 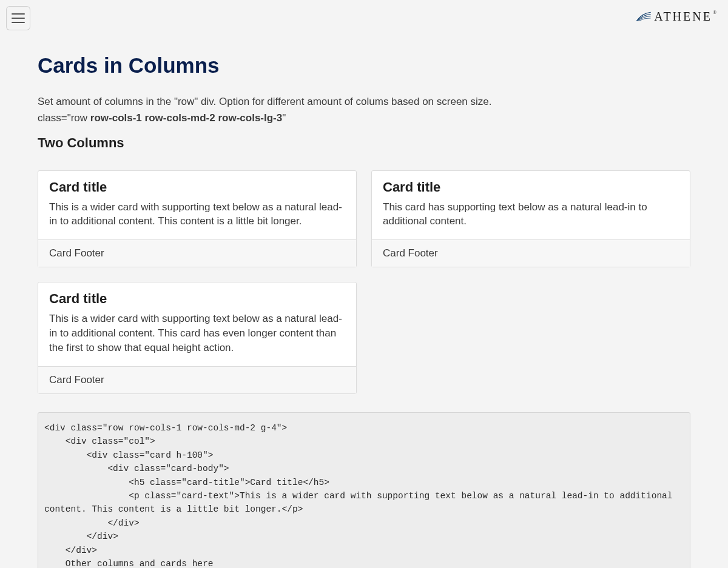 I want to click on section-heading: Two Columns, so click(x=364, y=143).